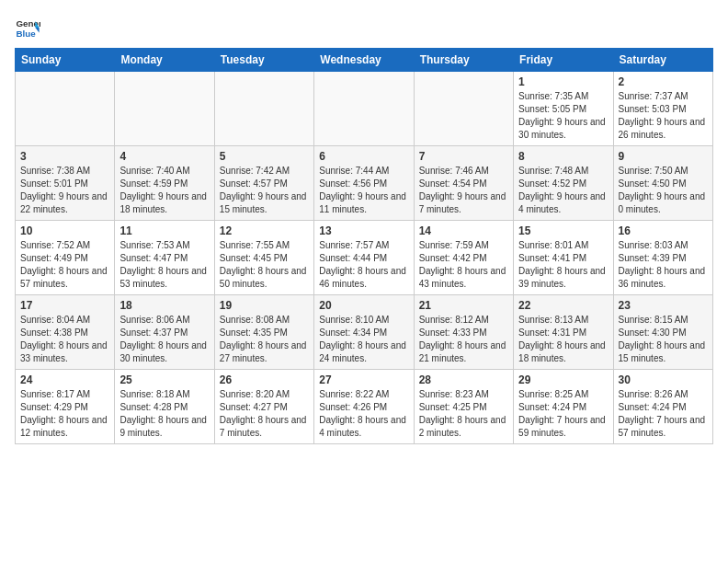 The height and width of the screenshot is (563, 728). Describe the element at coordinates (563, 109) in the screenshot. I see `calendar-cell: 1Sunrise: 7:35 AM Sunset: 5:05 PM Daylig…` at that location.